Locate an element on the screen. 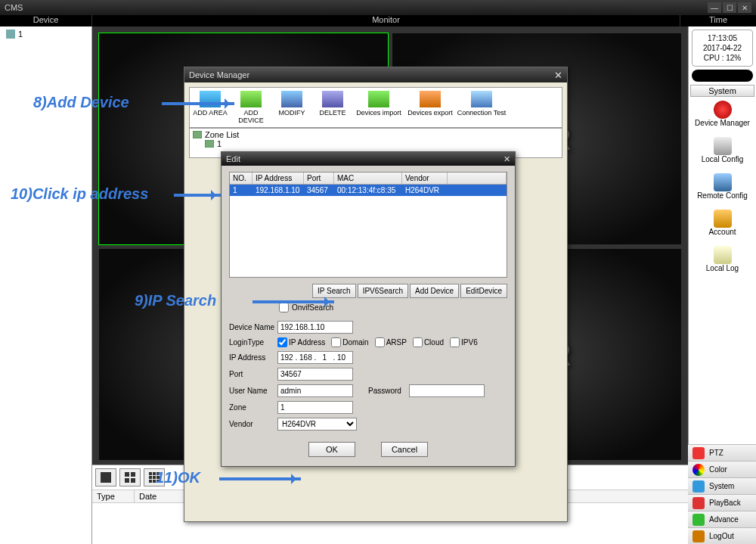 The height and width of the screenshot is (544, 756). port-input is located at coordinates (315, 374).